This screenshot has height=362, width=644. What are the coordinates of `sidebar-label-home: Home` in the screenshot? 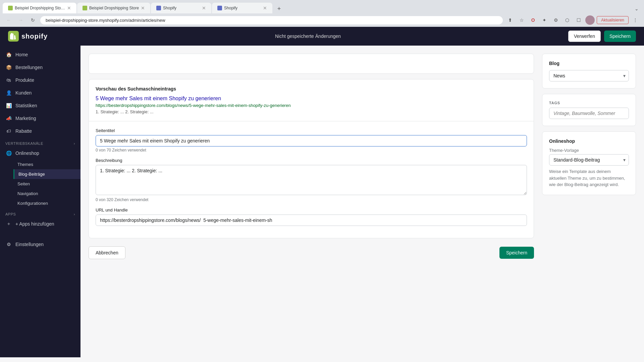 It's located at (21, 55).